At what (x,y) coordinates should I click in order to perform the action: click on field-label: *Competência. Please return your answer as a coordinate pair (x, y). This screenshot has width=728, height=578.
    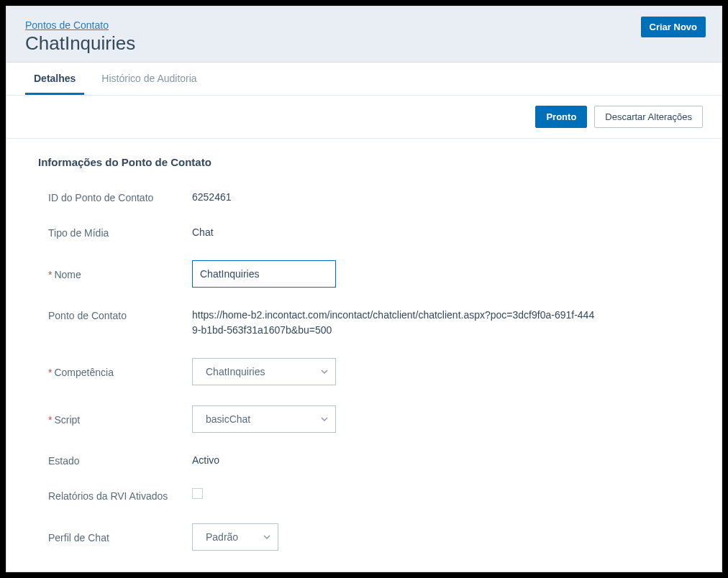
    Looking at the image, I should click on (120, 372).